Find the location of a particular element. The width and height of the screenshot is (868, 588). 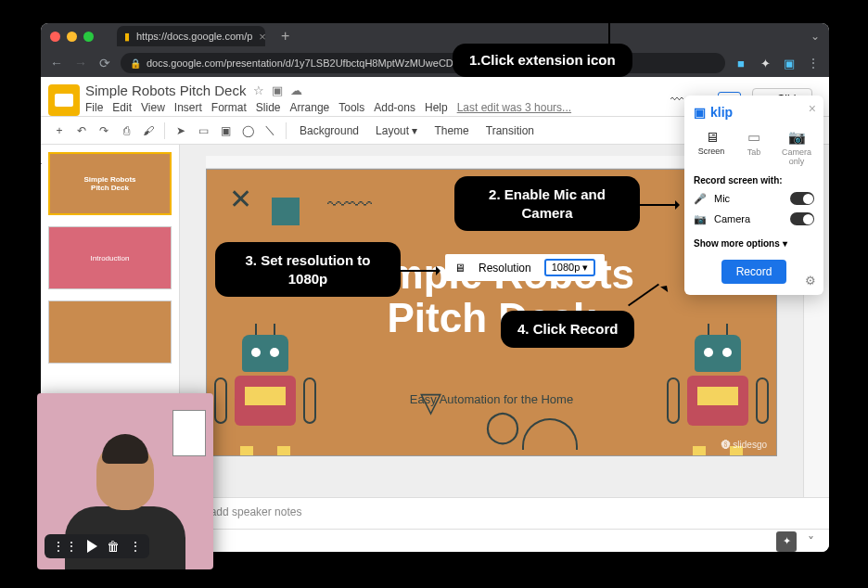

print-icon: ⎙ is located at coordinates (126, 131).